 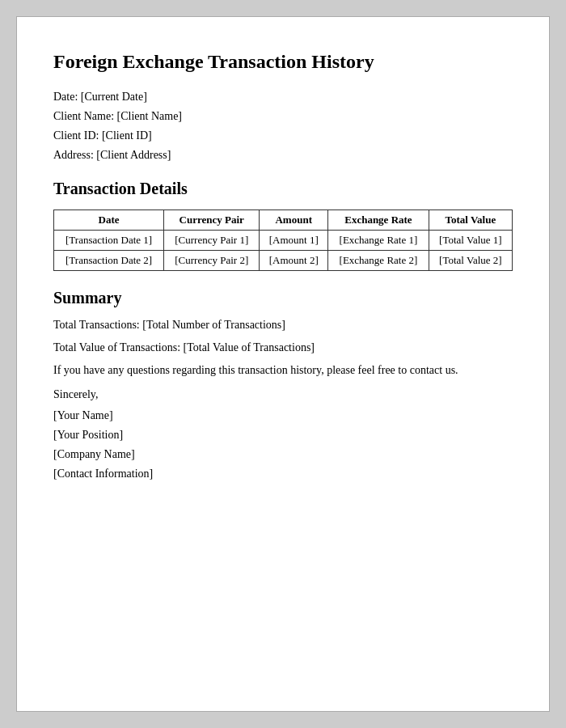 What do you see at coordinates (212, 260) in the screenshot?
I see `cell-r1-c1: [Currency Pair 2]` at bounding box center [212, 260].